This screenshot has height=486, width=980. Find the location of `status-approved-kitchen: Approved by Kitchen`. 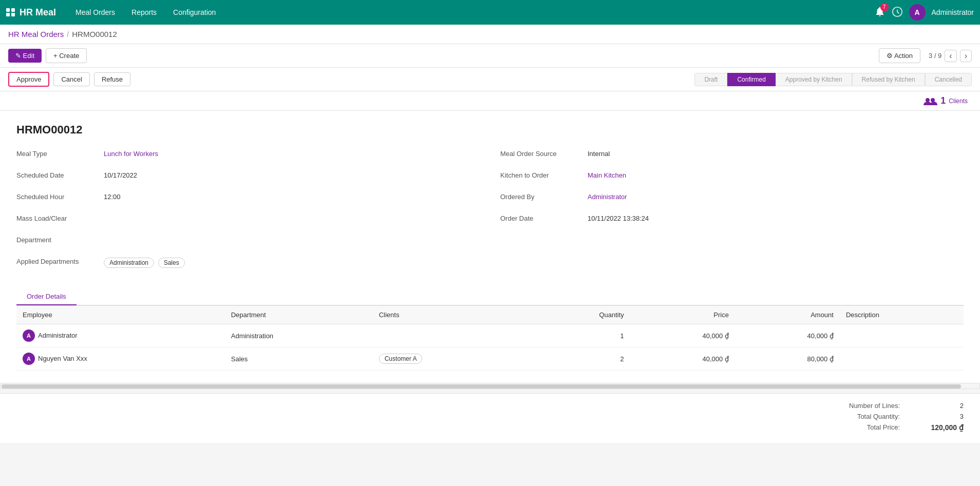

status-approved-kitchen: Approved by Kitchen is located at coordinates (814, 80).